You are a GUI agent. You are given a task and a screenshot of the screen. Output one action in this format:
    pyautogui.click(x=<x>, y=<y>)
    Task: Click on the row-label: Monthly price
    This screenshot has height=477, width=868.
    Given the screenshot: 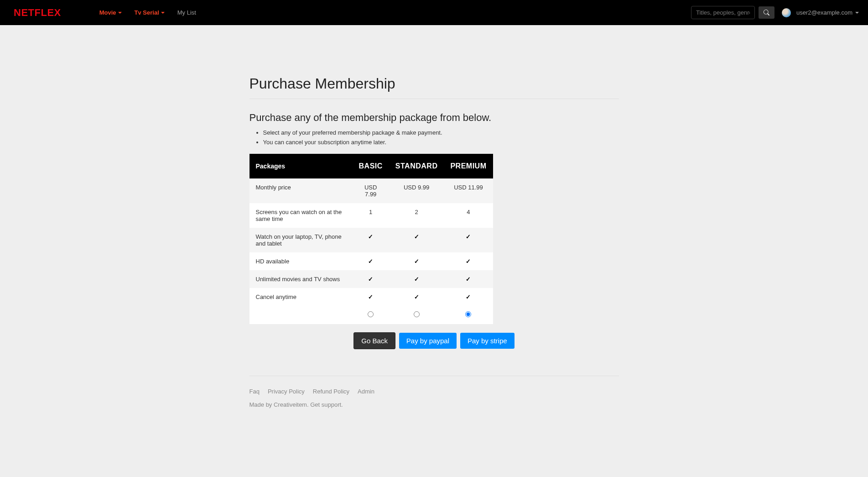 What is the action you would take?
    pyautogui.click(x=301, y=191)
    